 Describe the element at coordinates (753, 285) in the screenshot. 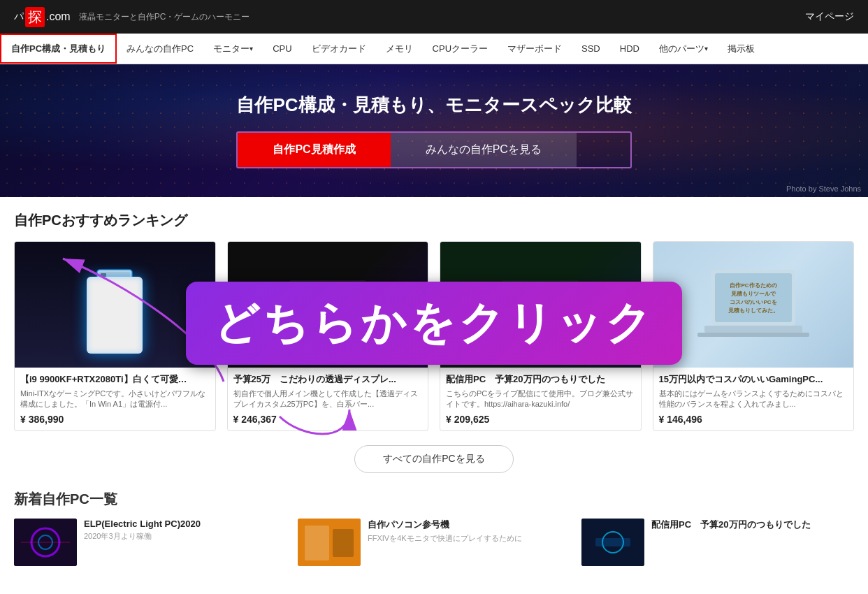

I see `svg-text: 自作PC作るための` at that location.